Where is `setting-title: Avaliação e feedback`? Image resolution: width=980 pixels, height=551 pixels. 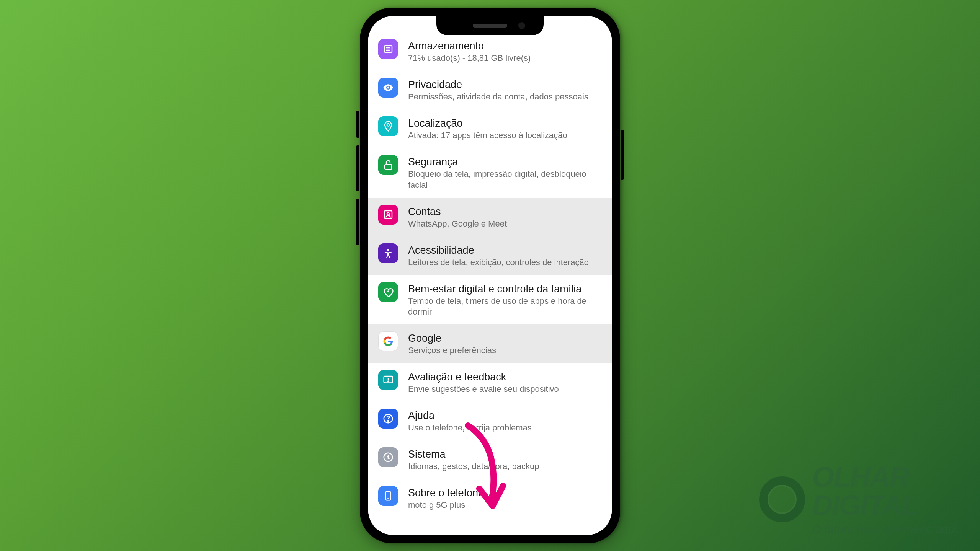
setting-title: Avaliação e feedback is located at coordinates (505, 377).